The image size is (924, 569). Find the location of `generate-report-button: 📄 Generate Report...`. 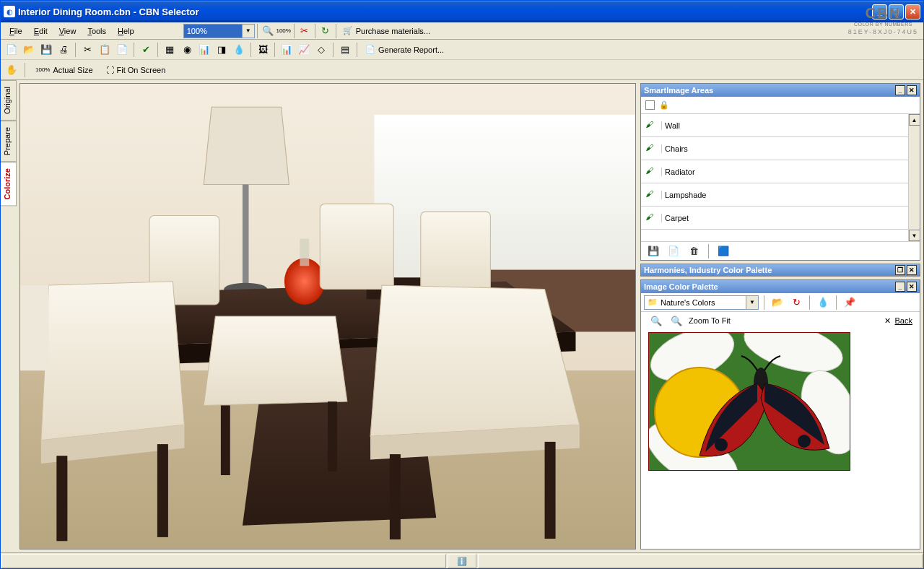

generate-report-button: 📄 Generate Report... is located at coordinates (404, 49).